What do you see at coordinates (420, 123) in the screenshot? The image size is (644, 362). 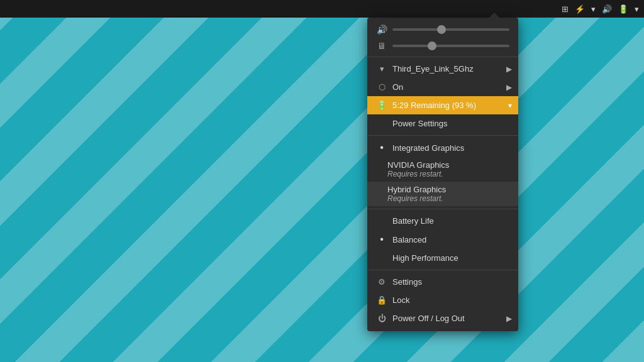 I see `power-settings-label: Power Settings` at bounding box center [420, 123].